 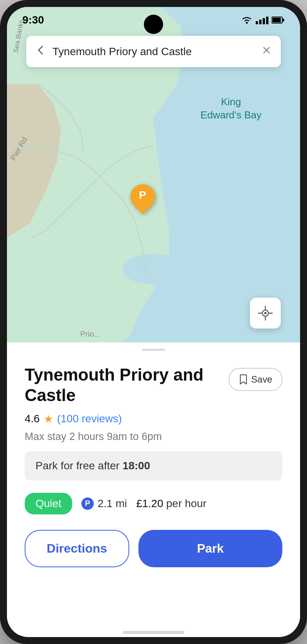 I want to click on distance-tag: P 2.1 mi, so click(x=104, y=504).